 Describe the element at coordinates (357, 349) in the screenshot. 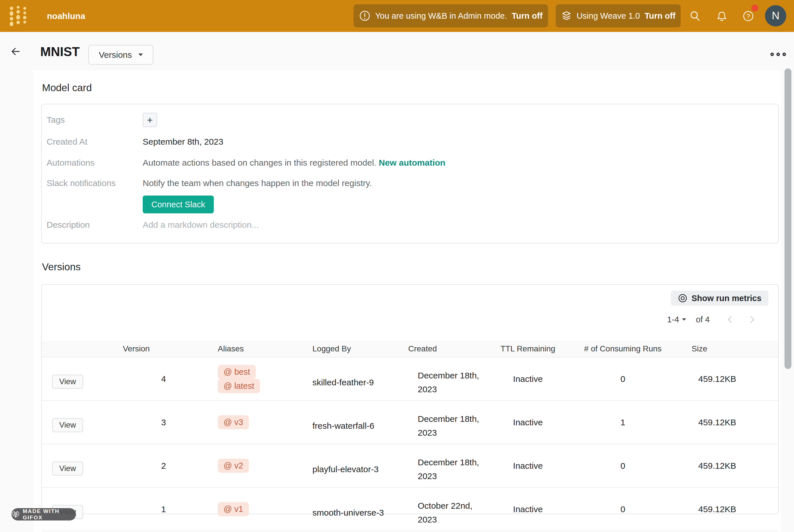

I see `column-logged-by: Logged By` at that location.